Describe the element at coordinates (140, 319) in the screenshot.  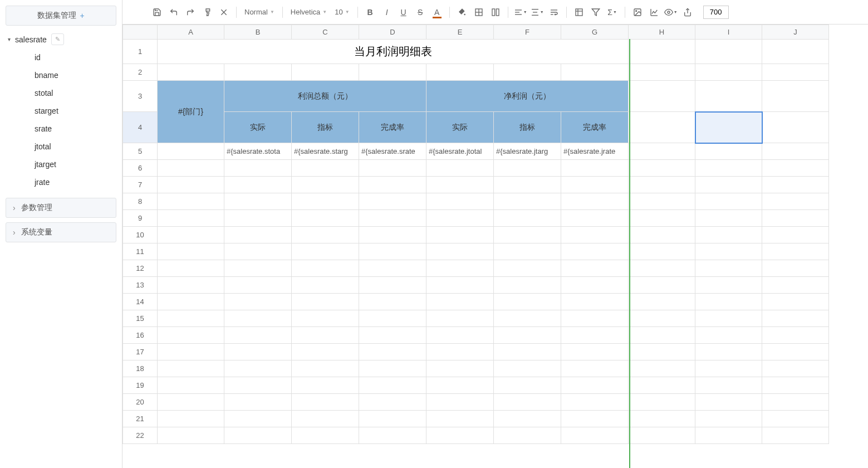
I see `row-header: 15` at that location.